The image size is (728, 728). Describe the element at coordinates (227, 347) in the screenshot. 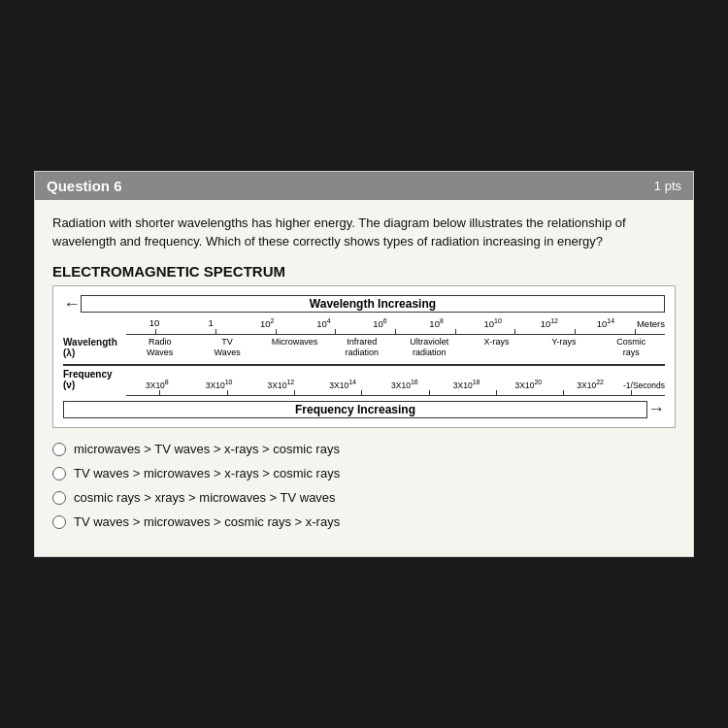

I see `type-tv: TVWaves` at that location.